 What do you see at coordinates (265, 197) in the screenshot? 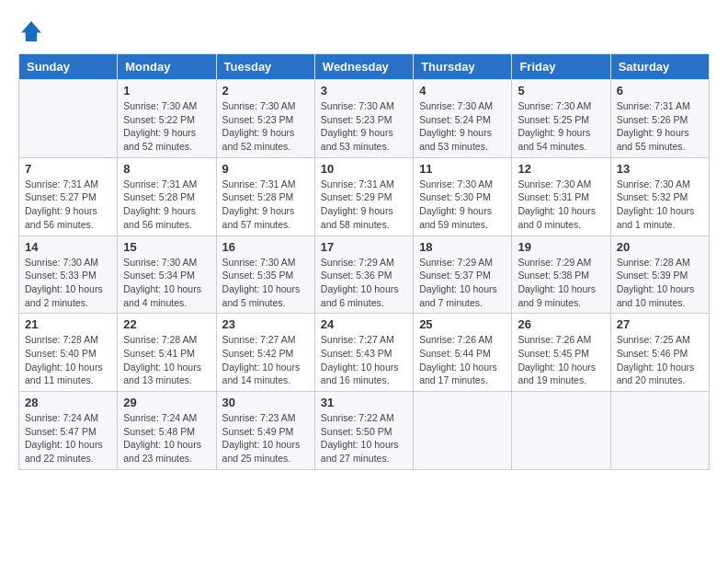
I see `calendar-cell: 9Sunrise: 7:31 AM Sunset: 5:28 PM Daylig…` at bounding box center [265, 197].